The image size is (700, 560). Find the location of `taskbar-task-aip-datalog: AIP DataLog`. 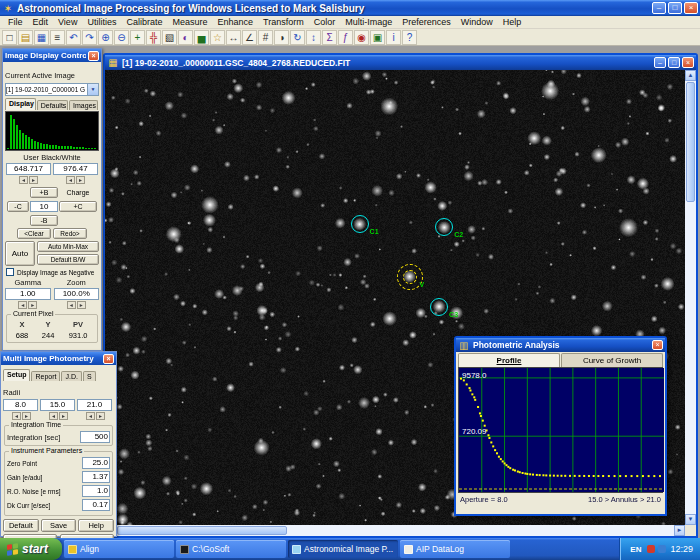

taskbar-task-aip-datalog: AIP DataLog is located at coordinates (455, 549).